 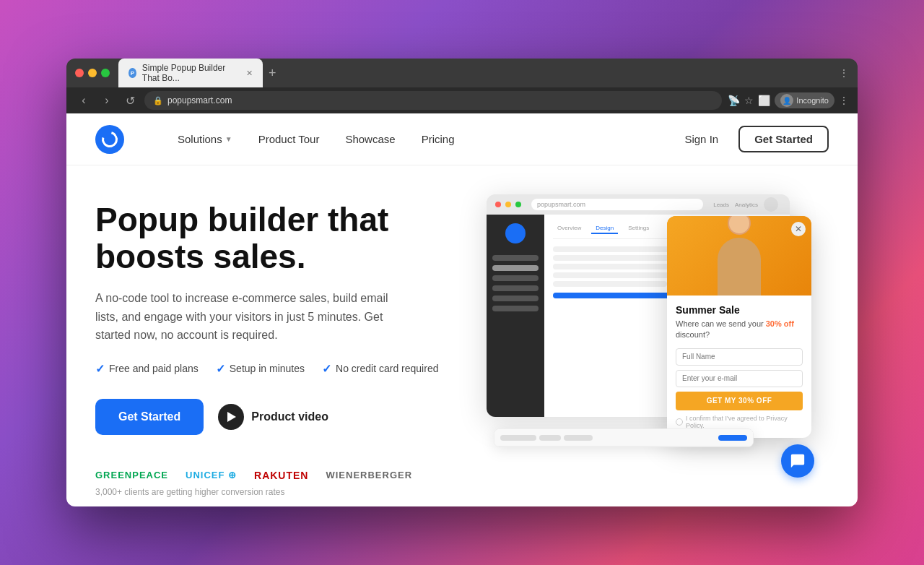 I want to click on nav-links: Solutions ▼ Product Tour Showcase Pricin…, so click(x=420, y=139).